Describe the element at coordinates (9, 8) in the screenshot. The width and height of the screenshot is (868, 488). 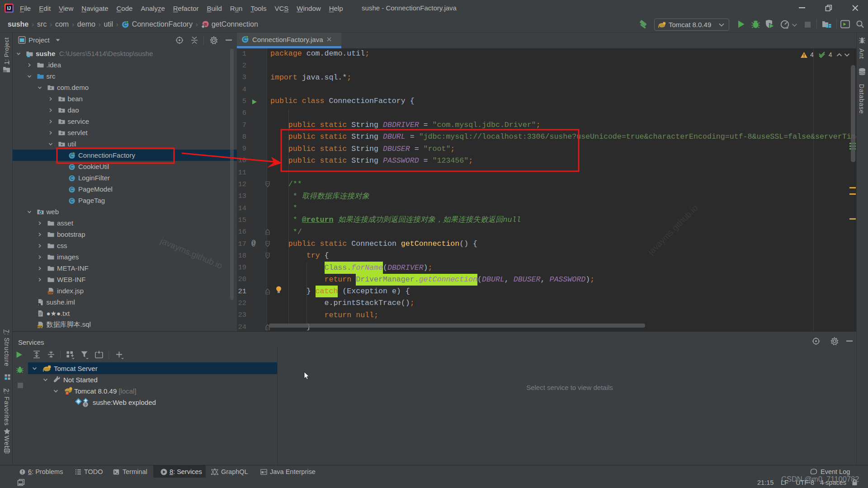
I see `svg-text: IJ` at that location.